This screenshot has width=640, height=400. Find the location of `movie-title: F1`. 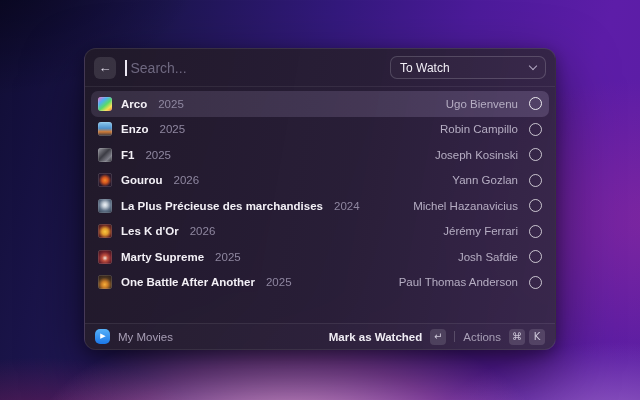

movie-title: F1 is located at coordinates (128, 155).